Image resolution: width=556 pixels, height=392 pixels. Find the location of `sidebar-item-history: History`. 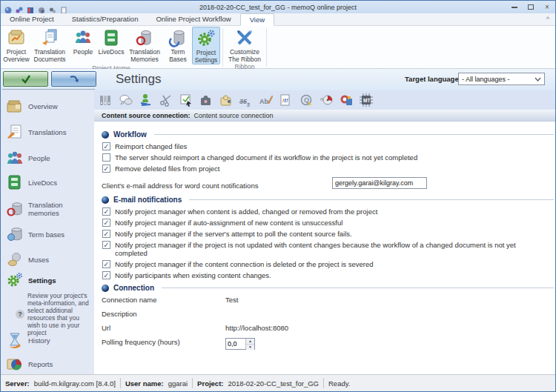

sidebar-item-history: History is located at coordinates (47, 340).